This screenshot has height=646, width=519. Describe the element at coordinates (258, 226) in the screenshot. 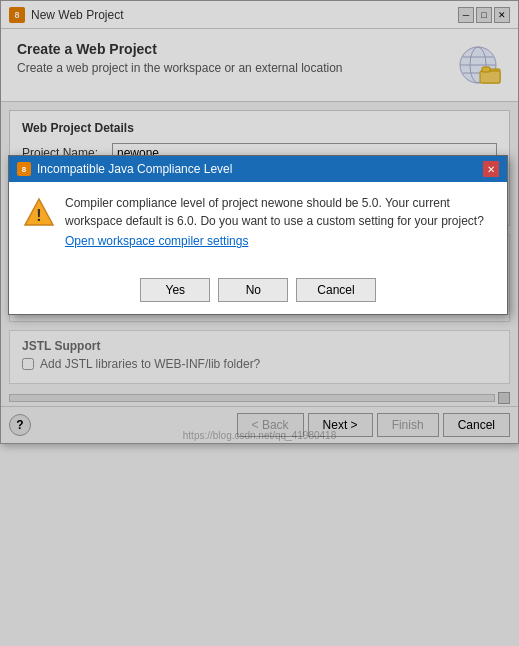

I see `dialog-body: ! Compiler compliance level of project n…` at that location.